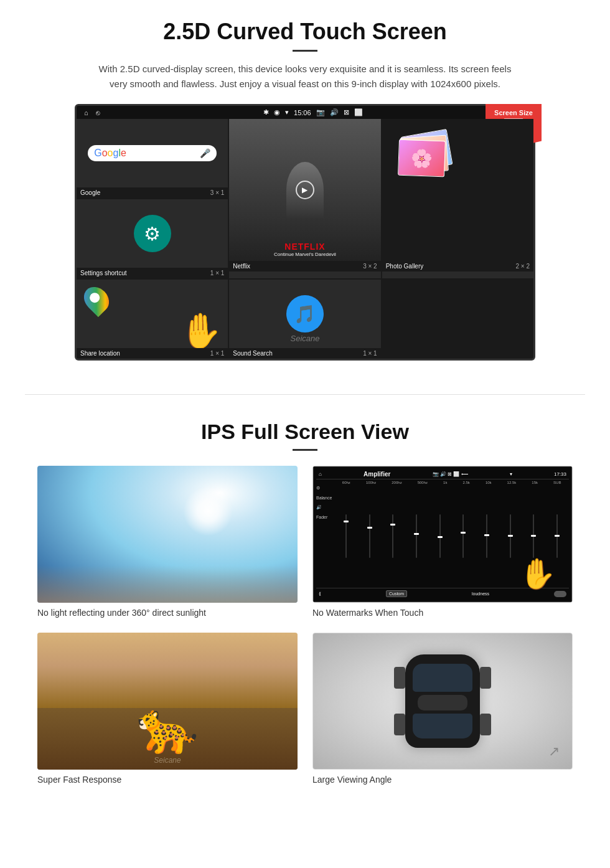  What do you see at coordinates (400, 725) in the screenshot?
I see `car-wheel-rl` at bounding box center [400, 725].